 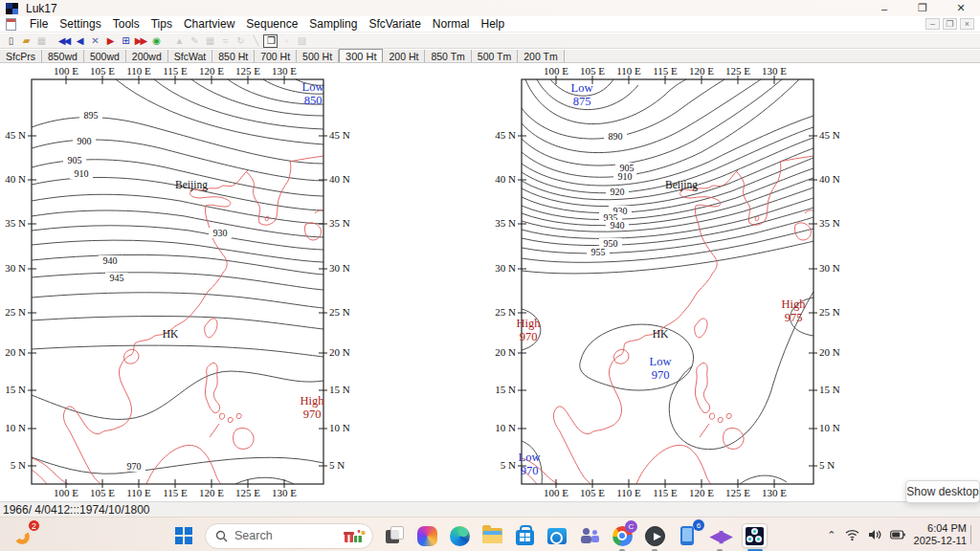 I want to click on lat-label: 25 N, so click(x=835, y=312).